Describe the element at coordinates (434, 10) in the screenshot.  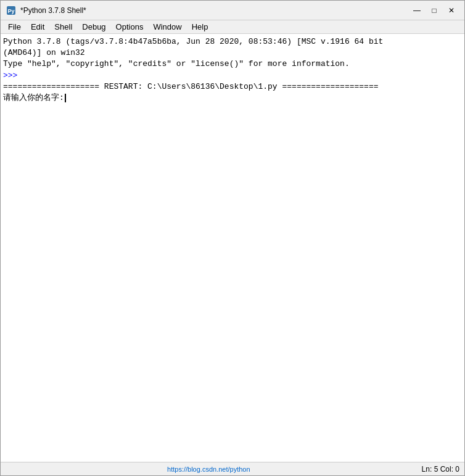
I see `window-controls: — □ ✕` at that location.